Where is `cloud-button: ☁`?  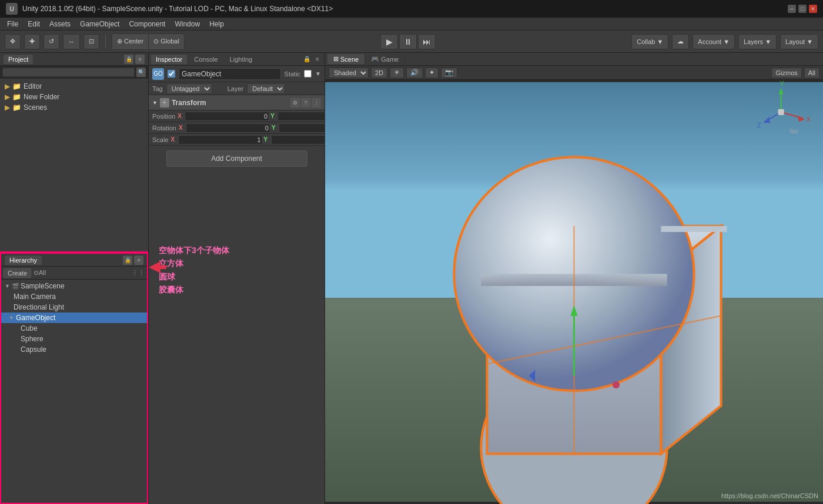
cloud-button: ☁ is located at coordinates (681, 42).